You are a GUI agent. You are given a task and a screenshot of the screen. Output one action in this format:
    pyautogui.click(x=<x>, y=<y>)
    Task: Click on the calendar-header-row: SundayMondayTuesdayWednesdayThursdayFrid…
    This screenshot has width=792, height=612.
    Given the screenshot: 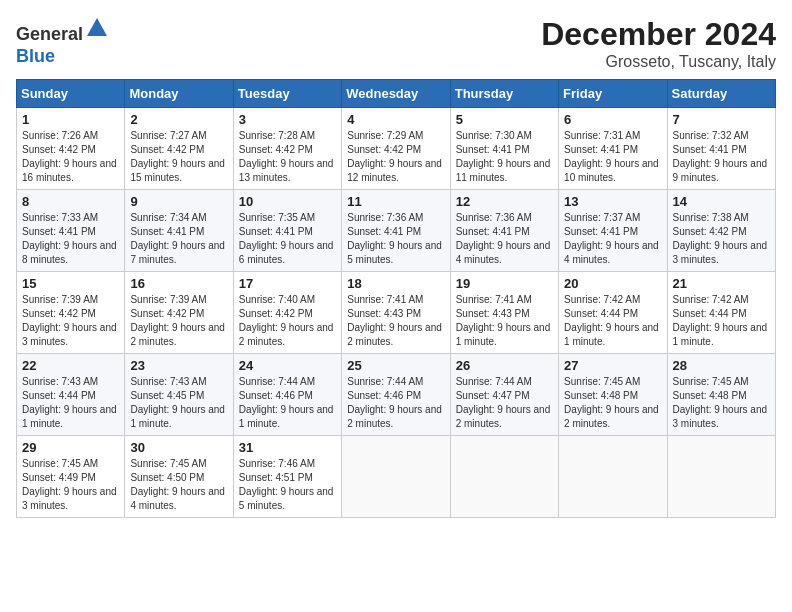 What is the action you would take?
    pyautogui.click(x=396, y=94)
    